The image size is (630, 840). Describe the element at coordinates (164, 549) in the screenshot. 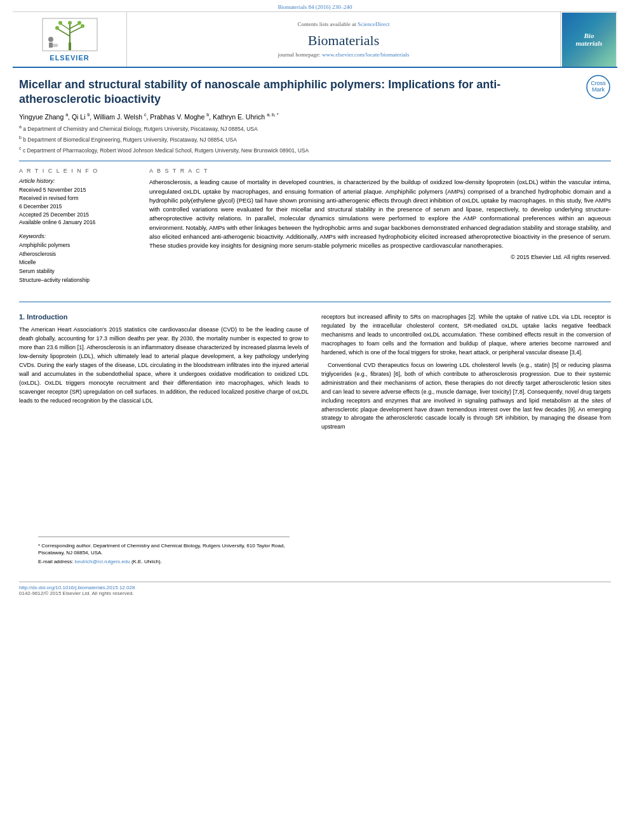

I see `corresponding-author-note: * Corresponding author. Department of Ch…` at that location.